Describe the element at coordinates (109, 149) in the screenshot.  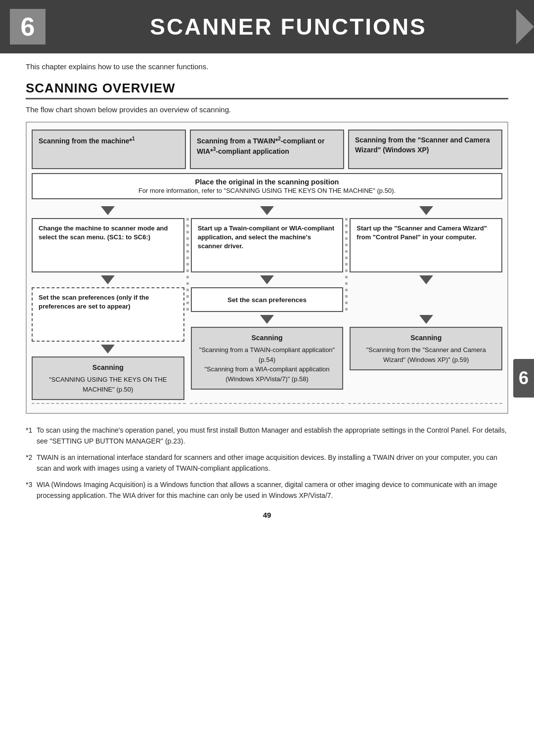
I see `top-box-machine: Scanning from the machine*1` at that location.